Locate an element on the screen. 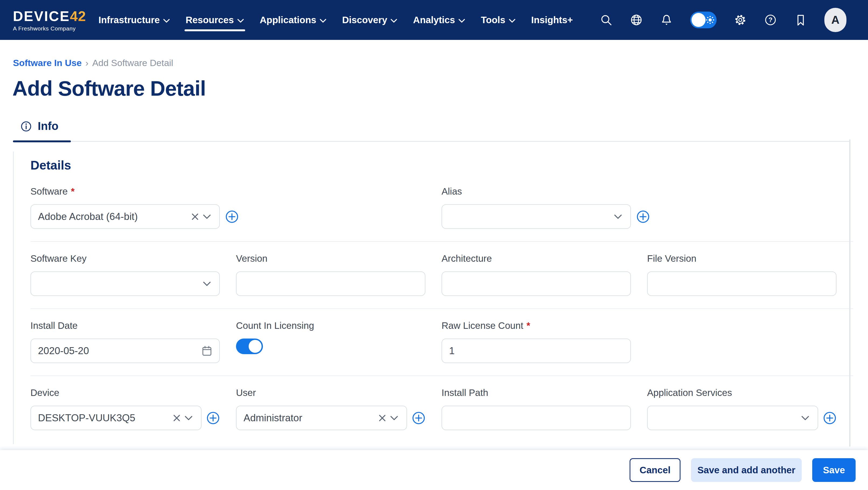  field-label: Count In Licensing is located at coordinates (331, 325).